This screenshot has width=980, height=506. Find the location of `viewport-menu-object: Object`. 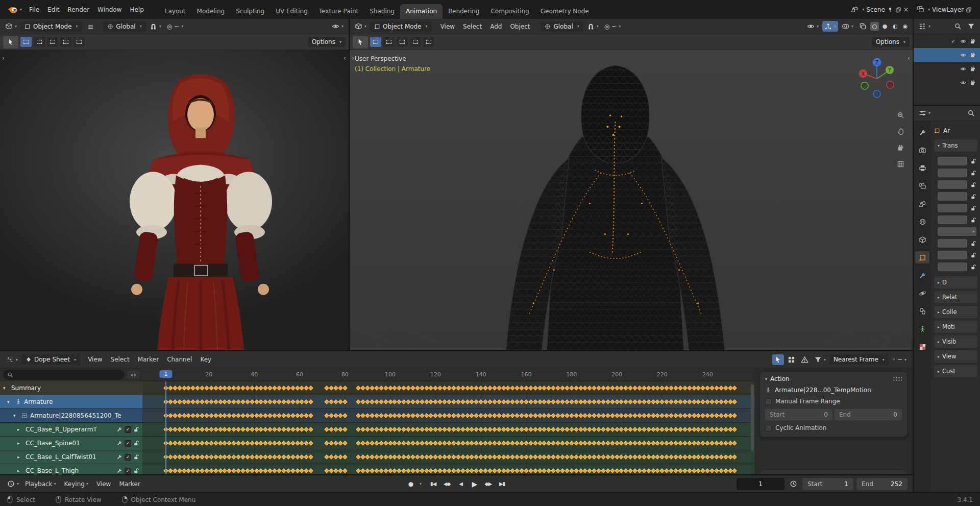

viewport-menu-object: Object is located at coordinates (520, 27).